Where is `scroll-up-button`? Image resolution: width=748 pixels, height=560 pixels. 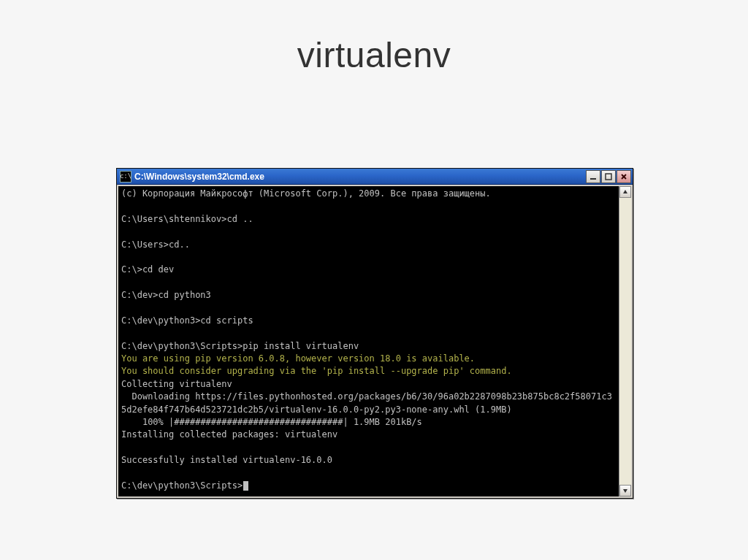 scroll-up-button is located at coordinates (625, 192).